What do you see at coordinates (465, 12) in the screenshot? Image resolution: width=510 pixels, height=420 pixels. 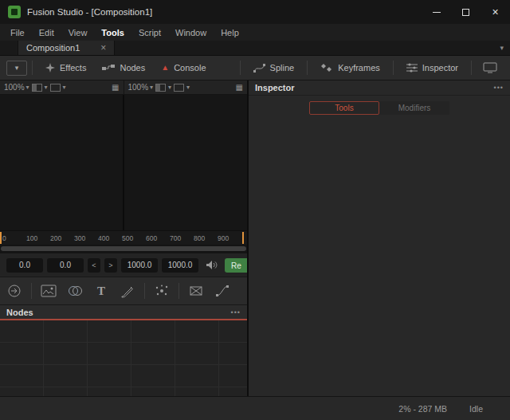 I see `maximize-button` at bounding box center [465, 12].